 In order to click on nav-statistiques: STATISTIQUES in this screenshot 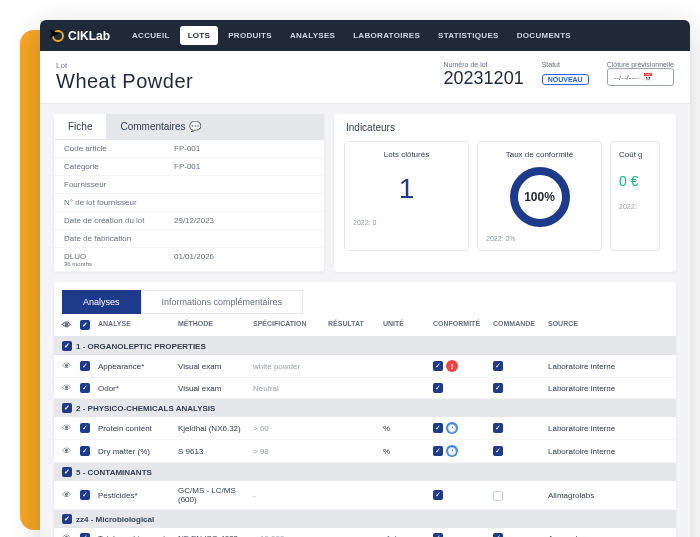, I will do `click(468, 36)`.